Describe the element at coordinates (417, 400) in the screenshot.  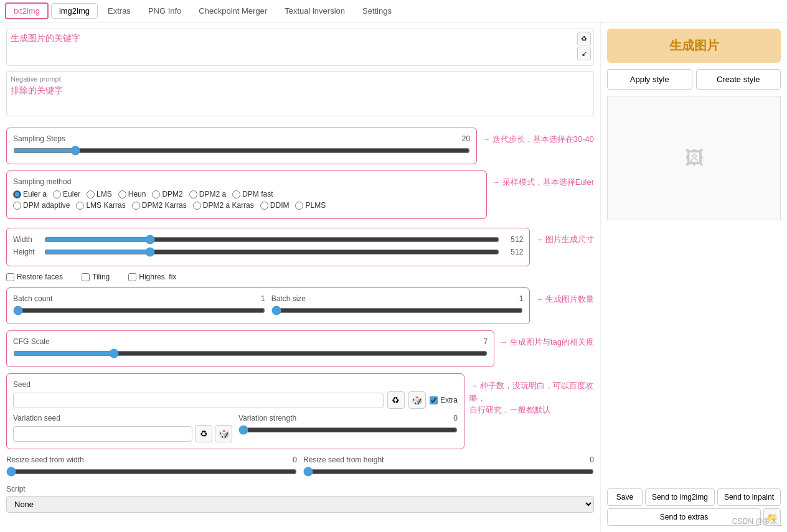
I see `seed-dice-btn: 🎲` at that location.